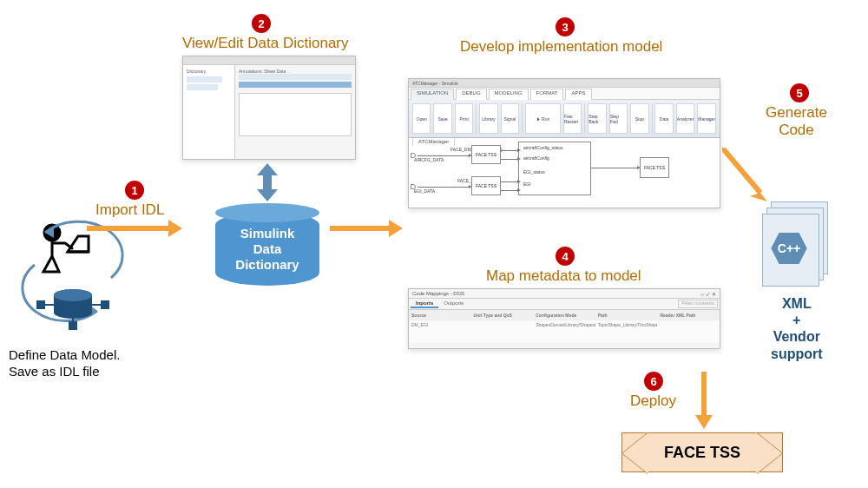 The image size is (868, 488). What do you see at coordinates (424, 304) in the screenshot?
I see `map-tab-inports: Inports` at bounding box center [424, 304].